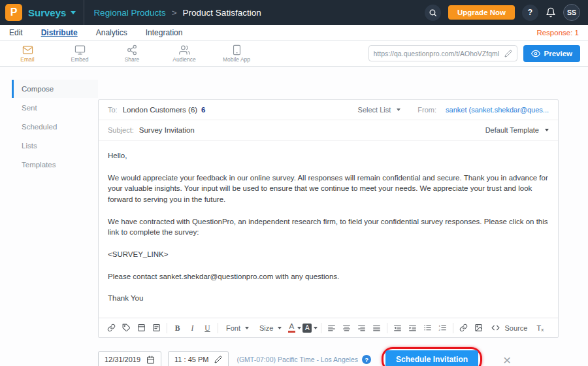 The width and height of the screenshot is (588, 366). I want to click on select-list-label: Select List, so click(375, 110).